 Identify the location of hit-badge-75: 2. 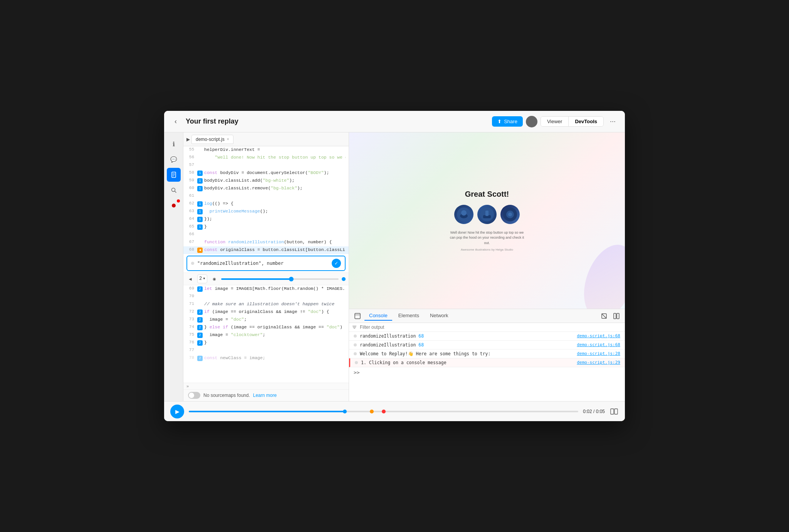
(200, 335).